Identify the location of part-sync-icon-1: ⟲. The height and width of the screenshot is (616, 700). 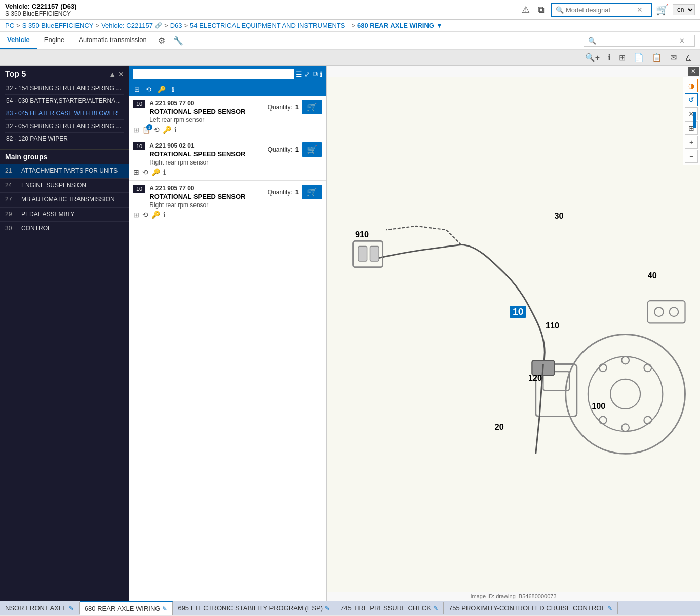
(145, 172).